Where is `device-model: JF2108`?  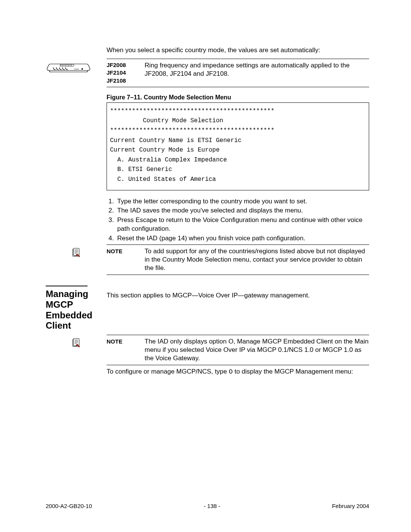 device-model: JF2108 is located at coordinates (122, 81).